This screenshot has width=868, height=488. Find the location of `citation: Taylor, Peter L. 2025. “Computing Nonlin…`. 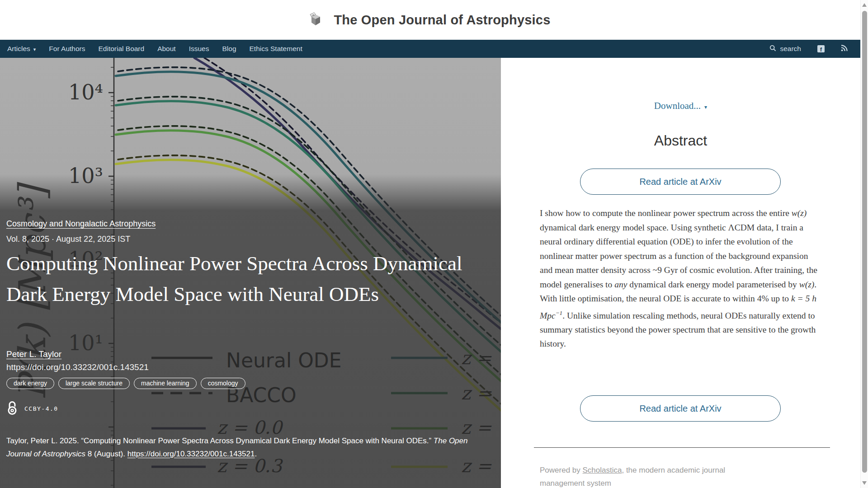

citation: Taylor, Peter L. 2025. “Computing Nonlin… is located at coordinates (248, 447).